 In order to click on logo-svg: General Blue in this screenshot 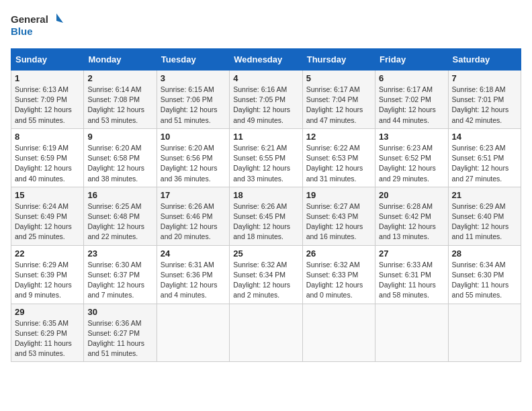, I will do `click(38, 26)`.